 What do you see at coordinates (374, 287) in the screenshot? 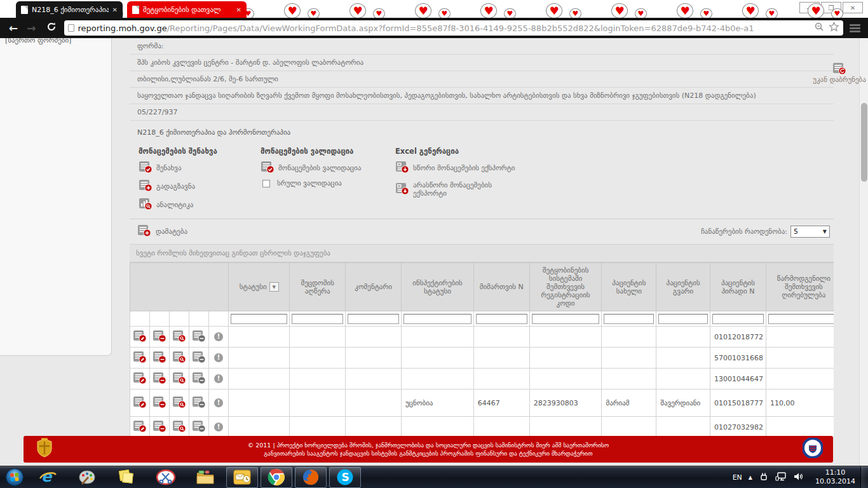
I see `column-header: კომენტარი` at bounding box center [374, 287].